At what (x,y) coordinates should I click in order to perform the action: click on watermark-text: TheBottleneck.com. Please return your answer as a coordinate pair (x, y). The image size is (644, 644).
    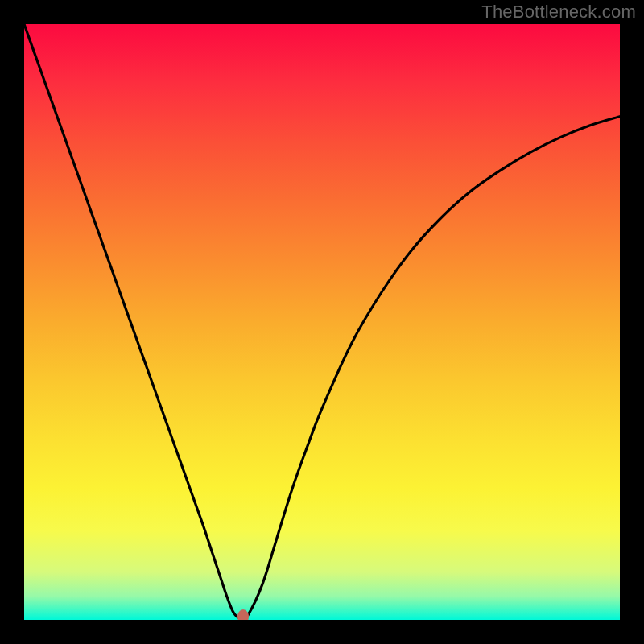
    Looking at the image, I should click on (559, 12).